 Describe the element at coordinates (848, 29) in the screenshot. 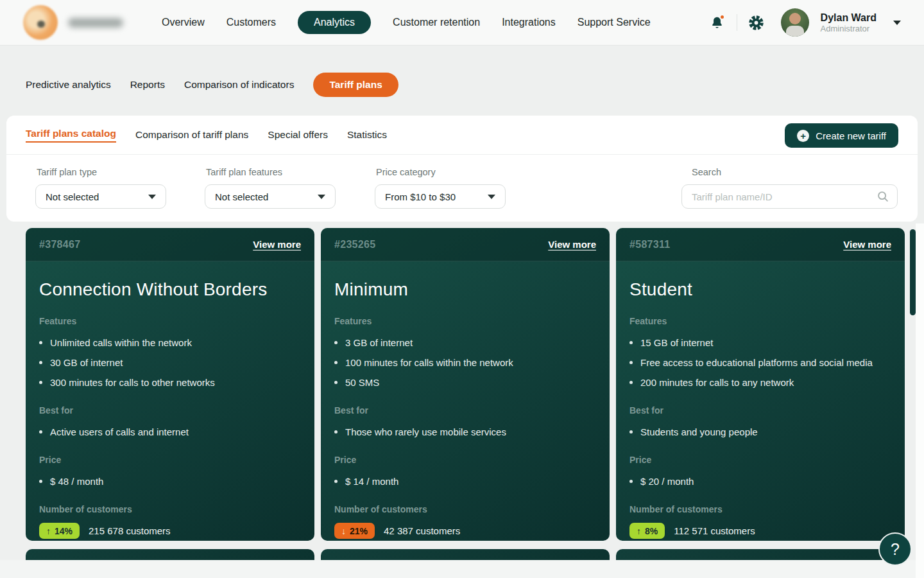

I see `user-role: Administrator` at that location.